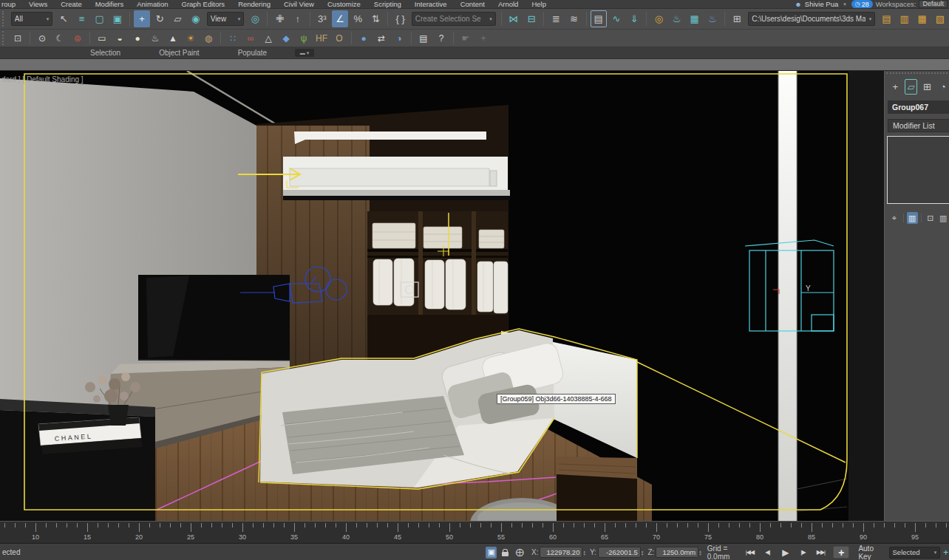  What do you see at coordinates (701, 553) in the screenshot?
I see `z-spinner: ▴▾` at bounding box center [701, 553].